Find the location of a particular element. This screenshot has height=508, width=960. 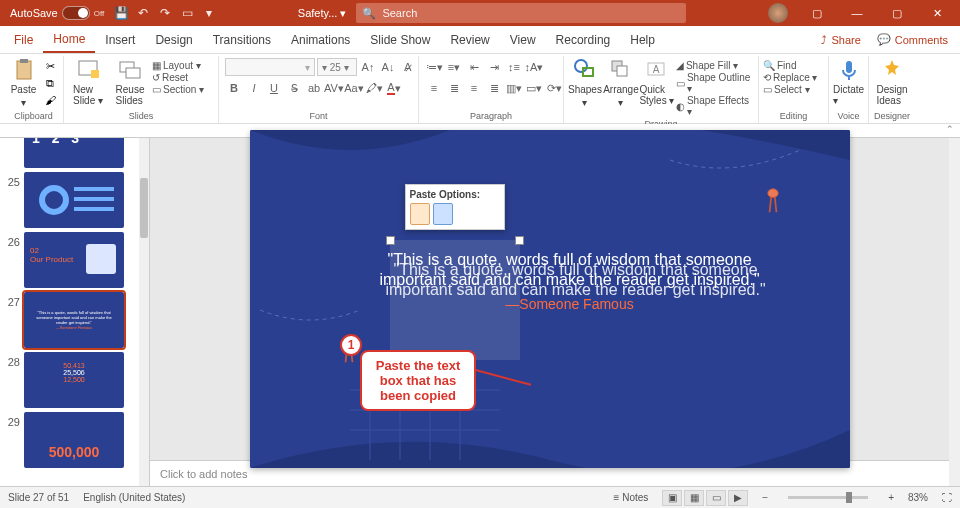

quick-styles-button: A Quick Styles ▾ is located at coordinates (657, 82).